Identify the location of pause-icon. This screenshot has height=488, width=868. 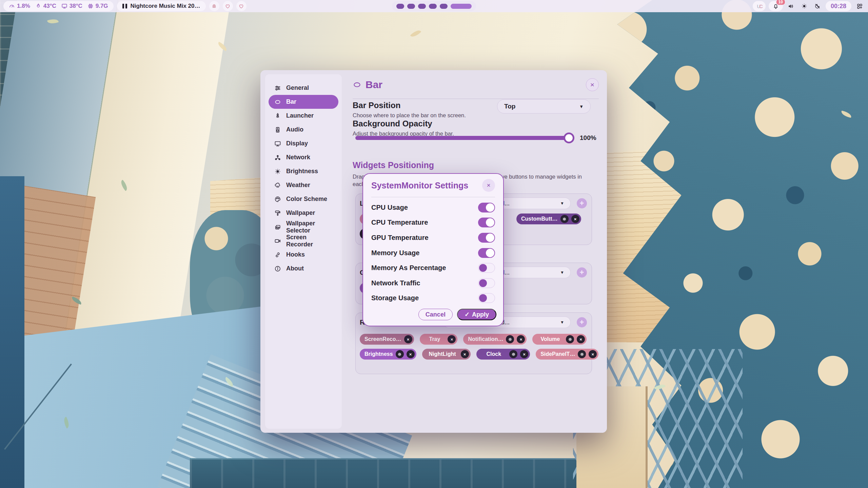
(125, 6).